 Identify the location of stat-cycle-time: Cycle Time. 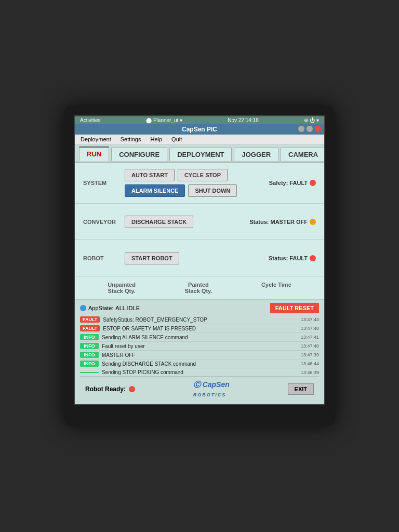
(276, 288).